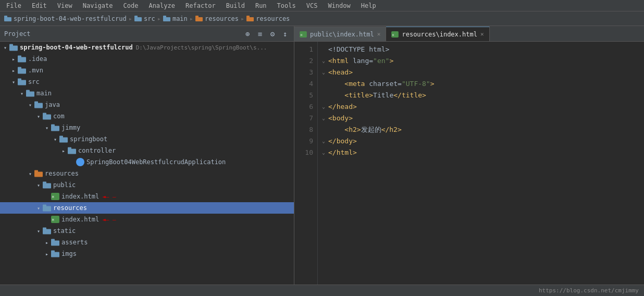 This screenshot has width=644, height=296. Describe the element at coordinates (285, 34) in the screenshot. I see `expand-icon: ↕` at that location.